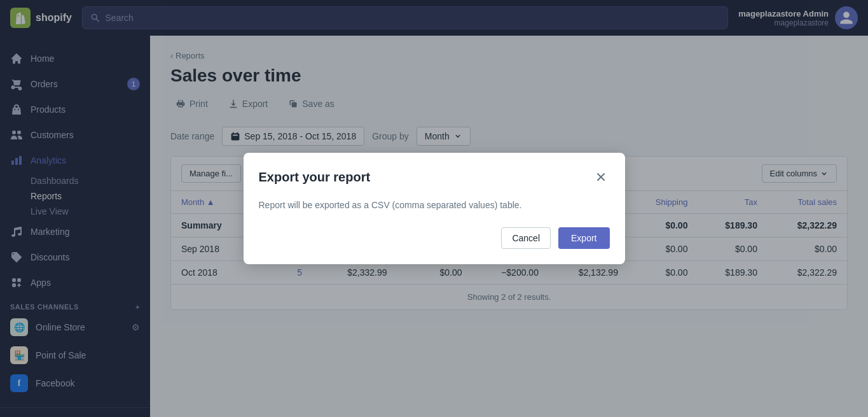  What do you see at coordinates (584, 238) in the screenshot?
I see `export-confirm-button: Export` at bounding box center [584, 238].